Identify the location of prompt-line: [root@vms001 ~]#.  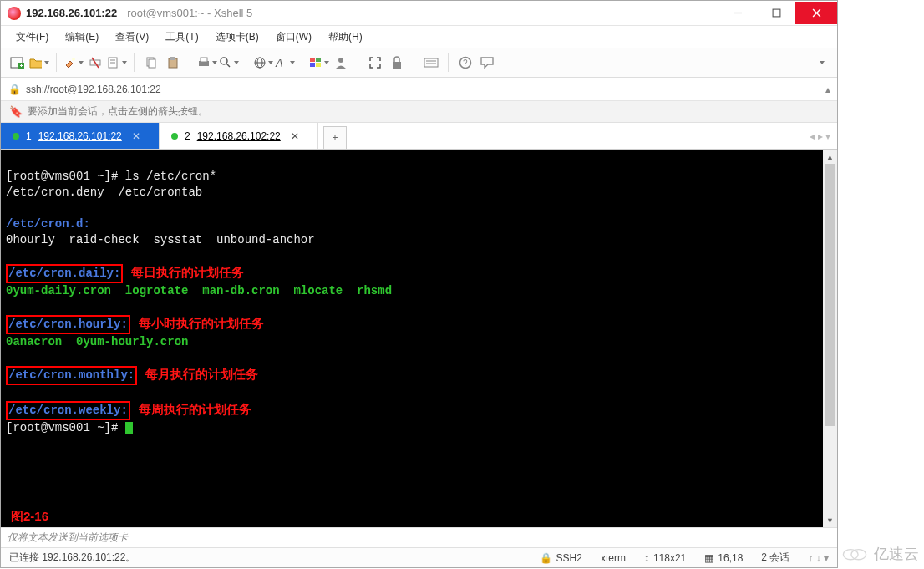
(65, 428).